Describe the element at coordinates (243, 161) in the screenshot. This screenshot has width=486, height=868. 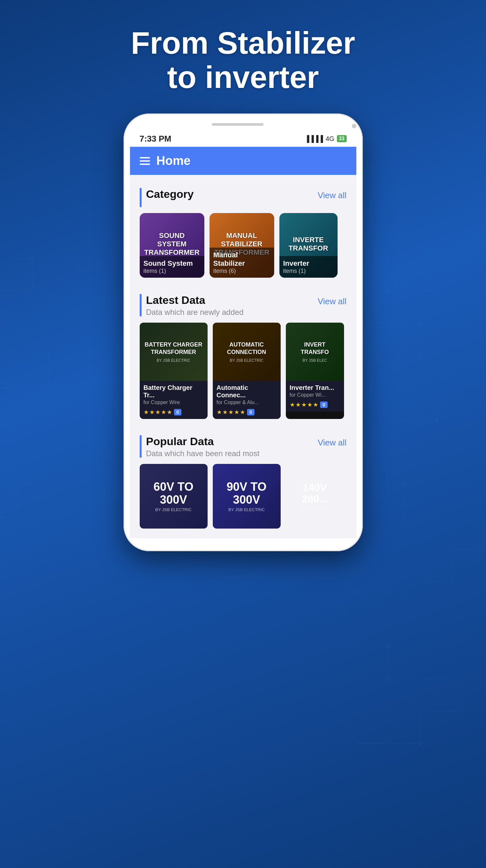
I see `app-header: Home` at that location.